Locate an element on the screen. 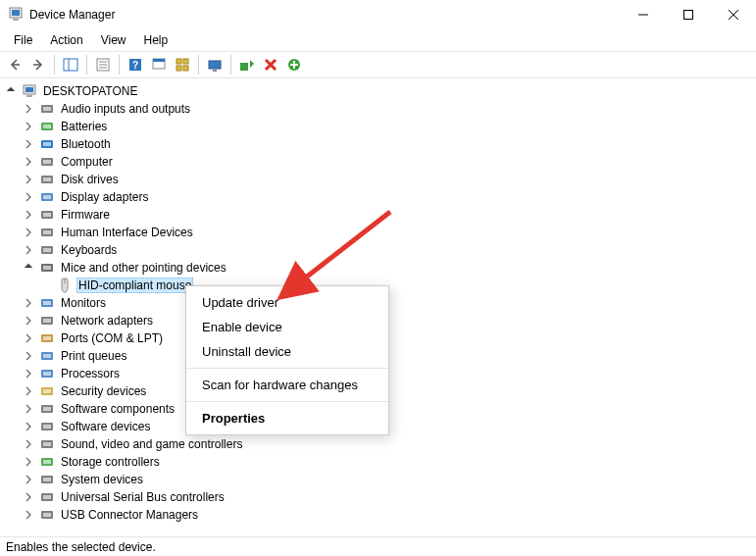  tree-category: Universal Serial Bus controllers is located at coordinates (378, 497).